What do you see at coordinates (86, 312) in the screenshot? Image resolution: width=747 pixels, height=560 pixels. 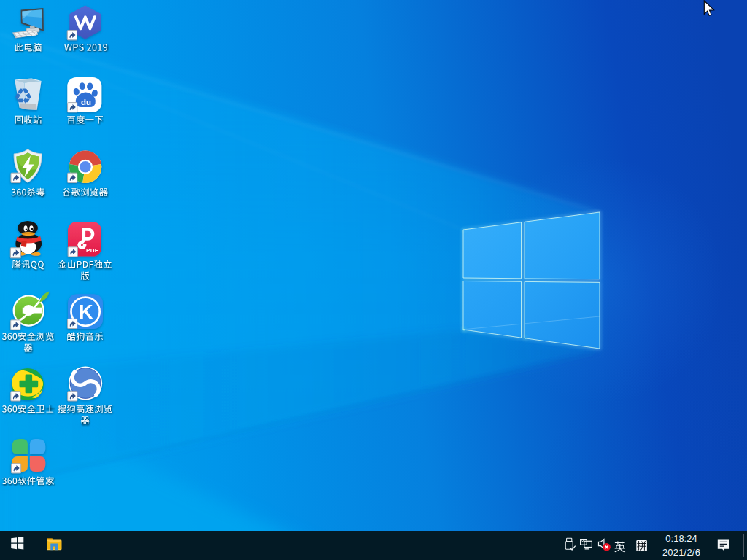 I see `svg-text: K` at bounding box center [86, 312].